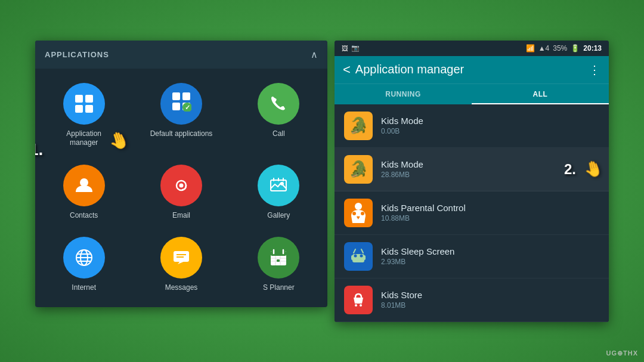 This screenshot has height=362, width=644. What do you see at coordinates (181, 104) in the screenshot?
I see `default-apps-icon: ✓` at bounding box center [181, 104].